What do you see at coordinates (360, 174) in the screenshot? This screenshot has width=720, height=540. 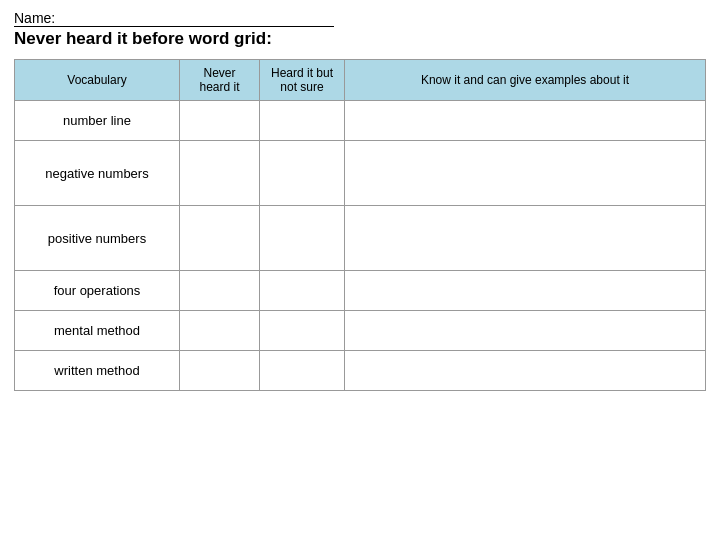 I see `table-row: negative numbers` at bounding box center [360, 174].